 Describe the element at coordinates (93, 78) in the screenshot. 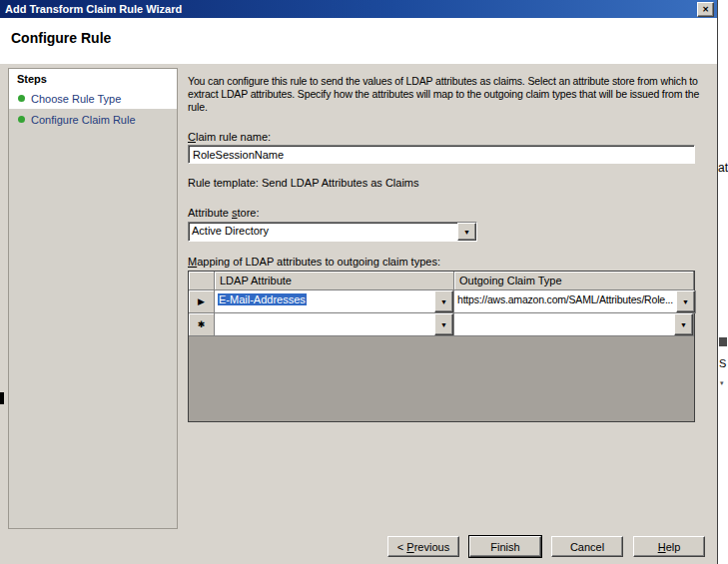

I see `steps-header: Steps` at that location.